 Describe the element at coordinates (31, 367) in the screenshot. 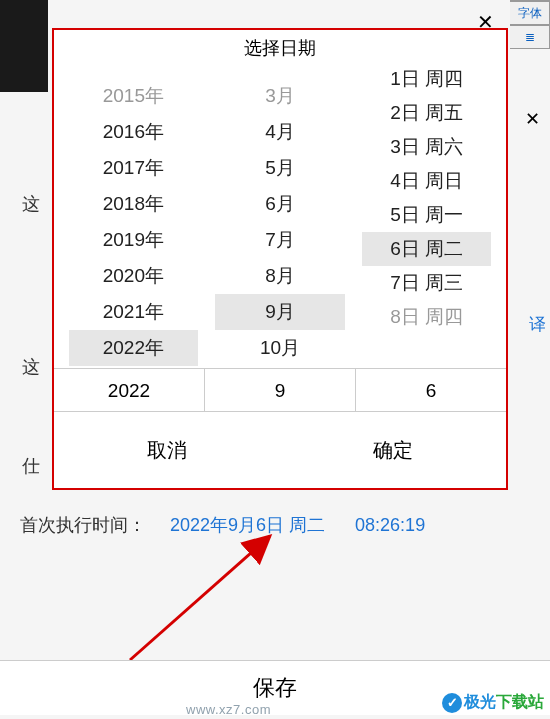

I see `bg-label-2: 这` at that location.